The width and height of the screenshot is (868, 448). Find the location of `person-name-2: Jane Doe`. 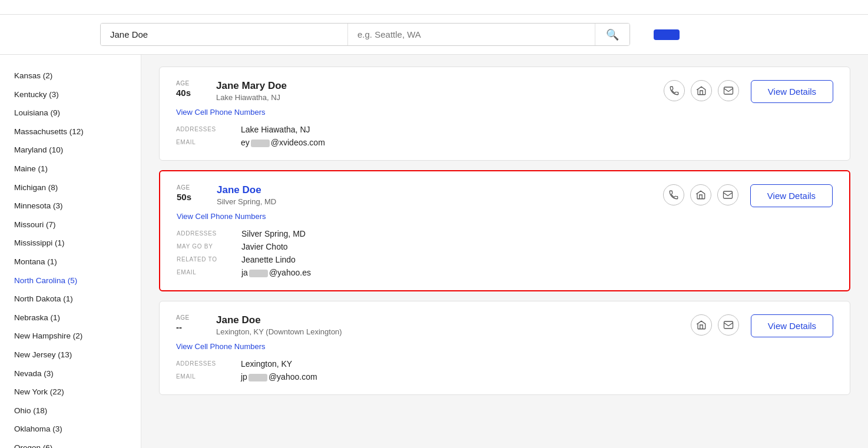

person-name-2: Jane Doe is located at coordinates (279, 320).